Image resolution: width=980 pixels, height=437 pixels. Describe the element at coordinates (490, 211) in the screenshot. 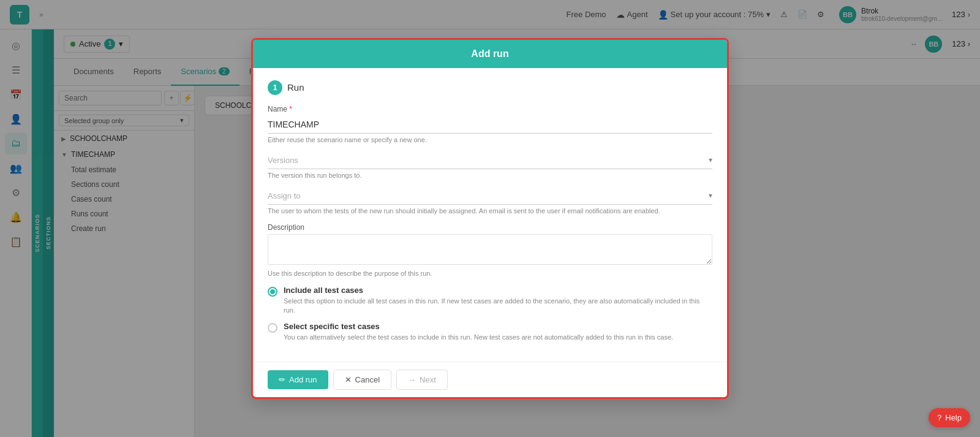

I see `assign-to-hint: The user to whom the tests of the new ru…` at that location.